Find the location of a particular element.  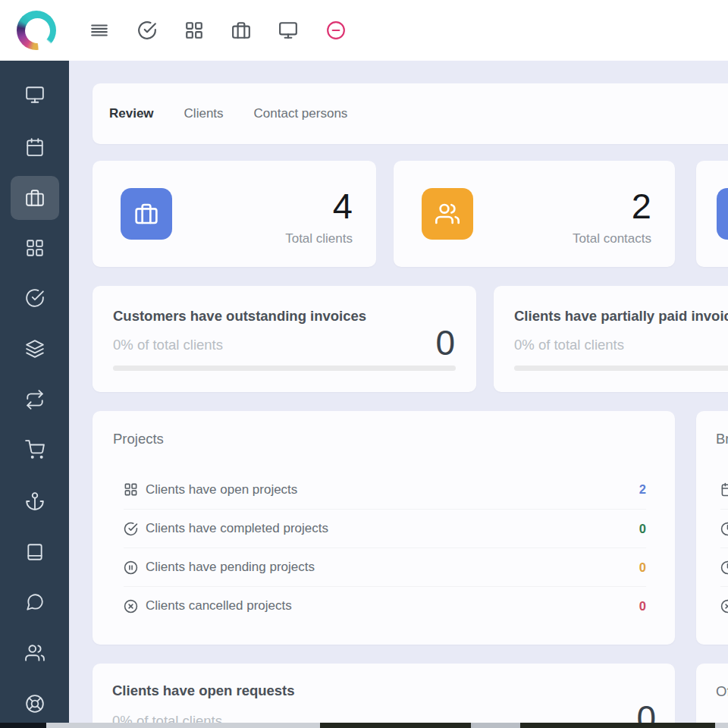

list-item-label: Clients have completed projects is located at coordinates (393, 529).